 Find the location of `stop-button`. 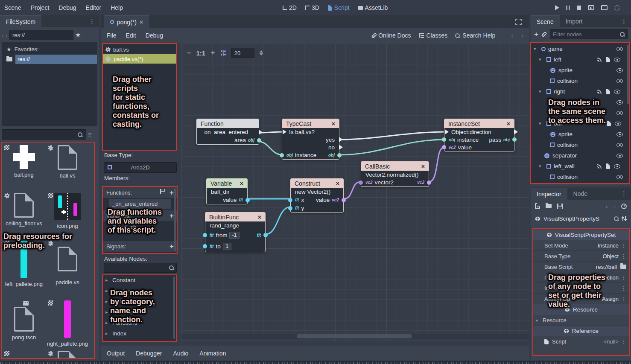

stop-button is located at coordinates (579, 8).